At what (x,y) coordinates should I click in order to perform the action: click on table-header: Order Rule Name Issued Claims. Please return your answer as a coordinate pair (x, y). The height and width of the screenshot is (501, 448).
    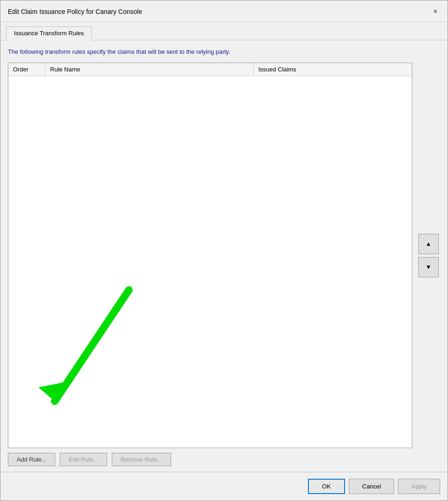
    Looking at the image, I should click on (210, 70).